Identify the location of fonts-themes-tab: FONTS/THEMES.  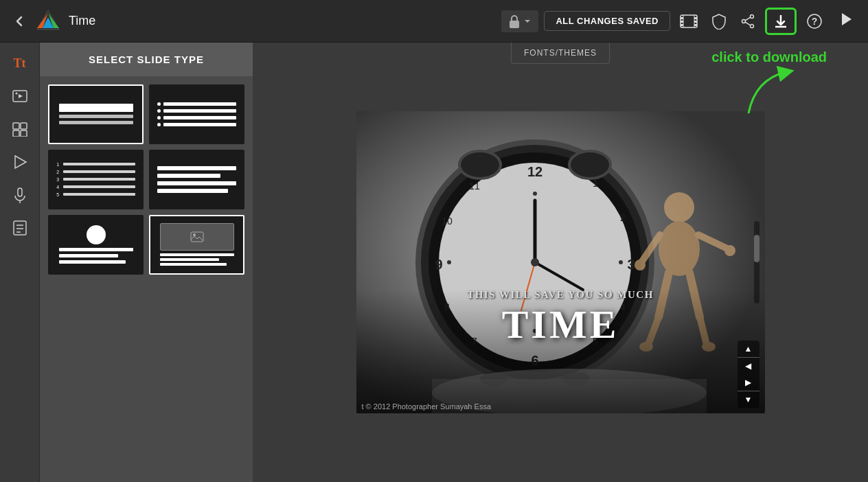
(560, 54).